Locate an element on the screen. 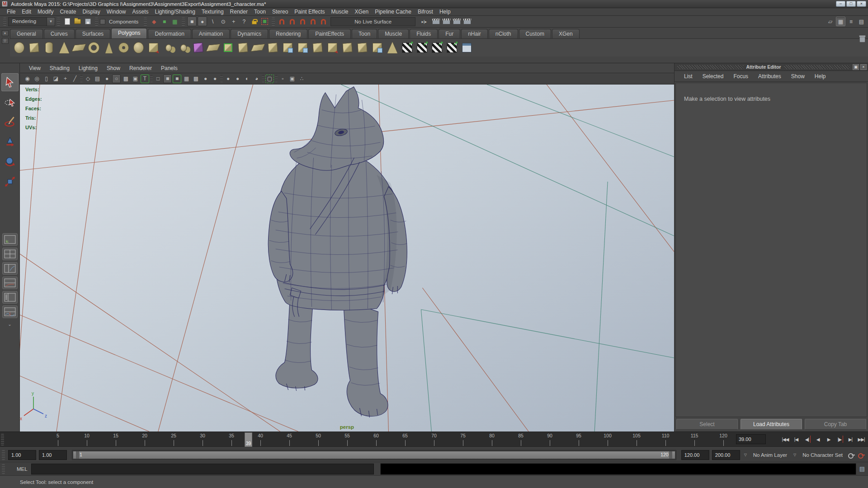  ae-menu-item: Attributes is located at coordinates (769, 76).